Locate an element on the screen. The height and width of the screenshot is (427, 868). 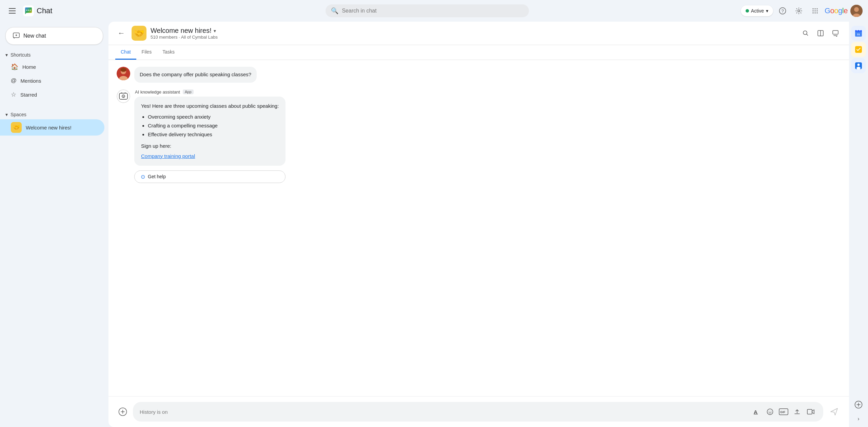
user-message-text: Does the company offer public speaking c… is located at coordinates (195, 75).